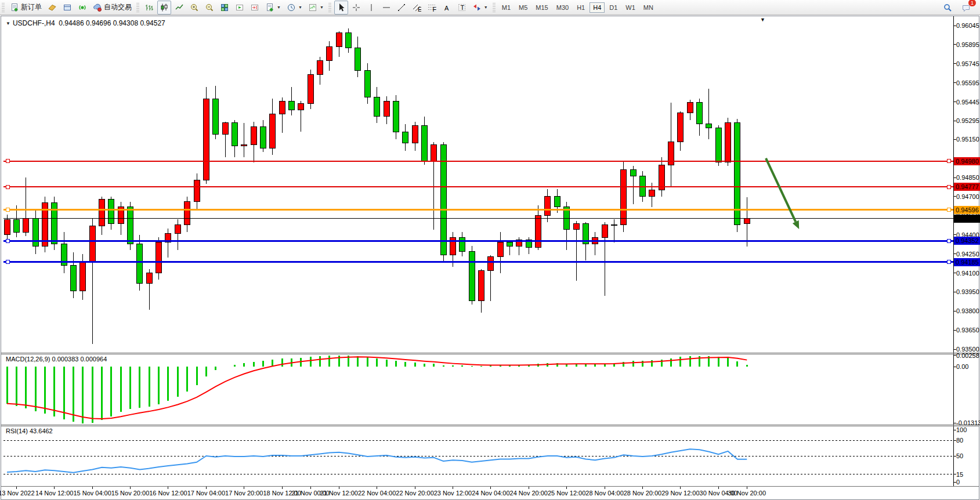 This screenshot has width=980, height=500. I want to click on svg-text: 0.94527, so click(967, 219).